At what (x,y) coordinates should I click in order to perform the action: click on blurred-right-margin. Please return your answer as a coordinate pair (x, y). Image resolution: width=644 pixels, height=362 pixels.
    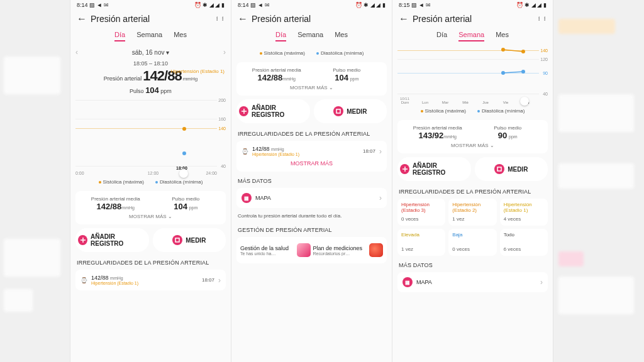
    Looking at the image, I should click on (599, 181).